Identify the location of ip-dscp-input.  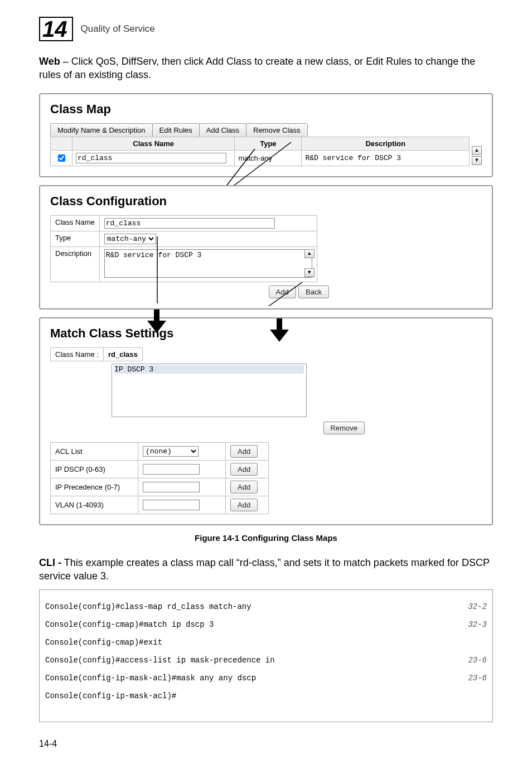
(171, 470).